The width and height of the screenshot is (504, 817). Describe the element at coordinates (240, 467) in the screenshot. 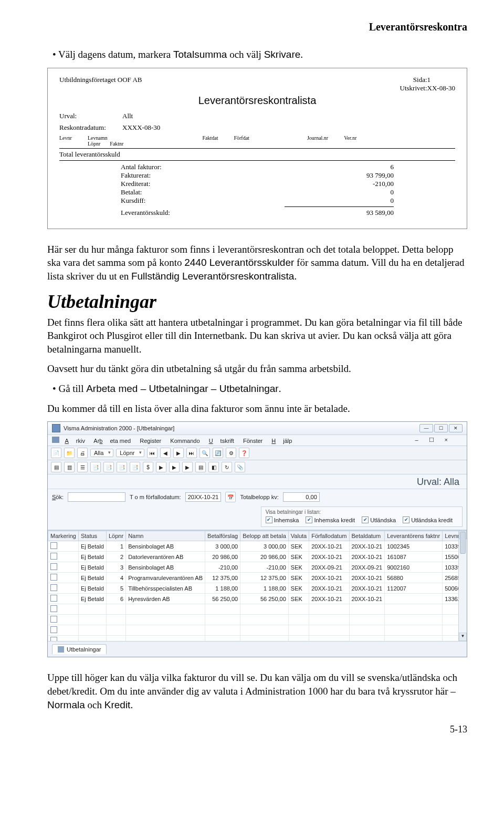

I see `toolbar-button: 📎` at that location.